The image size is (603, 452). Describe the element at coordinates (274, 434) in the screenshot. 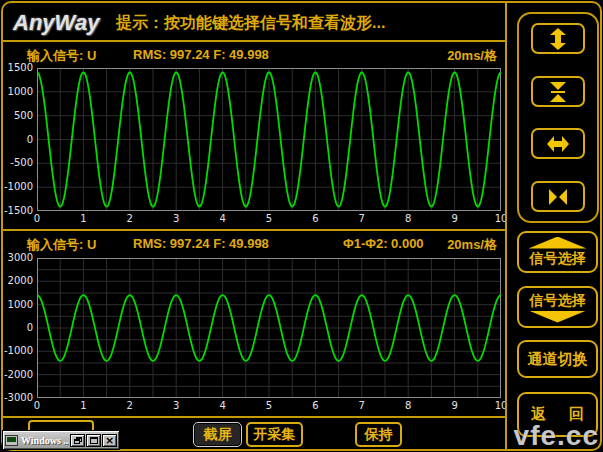

I see `start-capture-button: 开采集` at that location.